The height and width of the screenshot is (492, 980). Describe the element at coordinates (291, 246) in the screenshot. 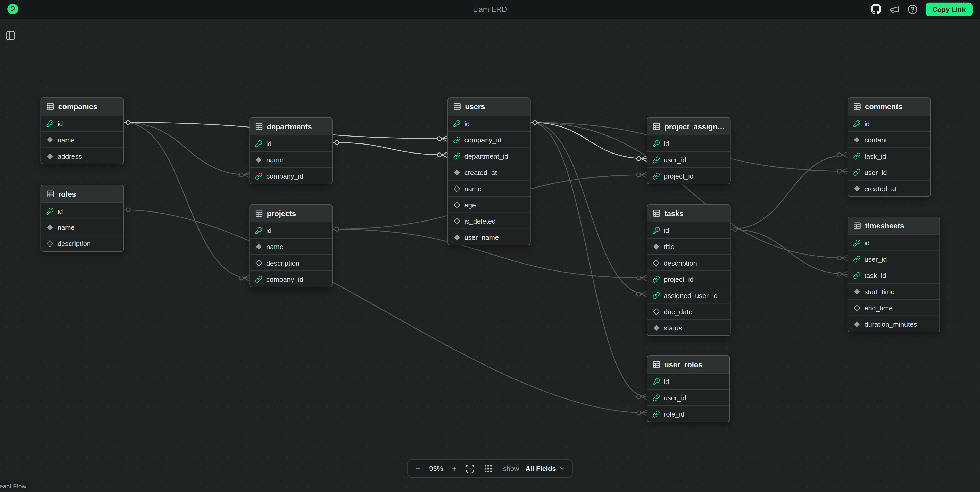

I see `table-projects: projectsidnamedescriptioncompany_id` at that location.